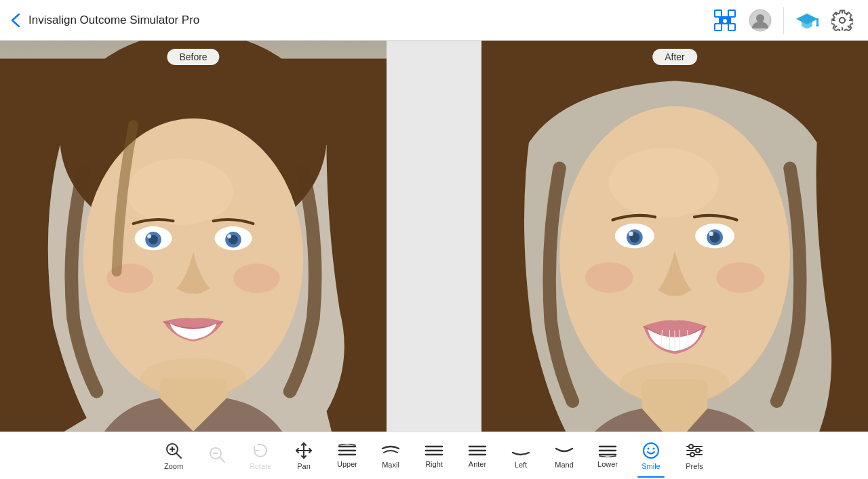 This screenshot has width=868, height=479. I want to click on prefs-label: Prefs, so click(694, 466).